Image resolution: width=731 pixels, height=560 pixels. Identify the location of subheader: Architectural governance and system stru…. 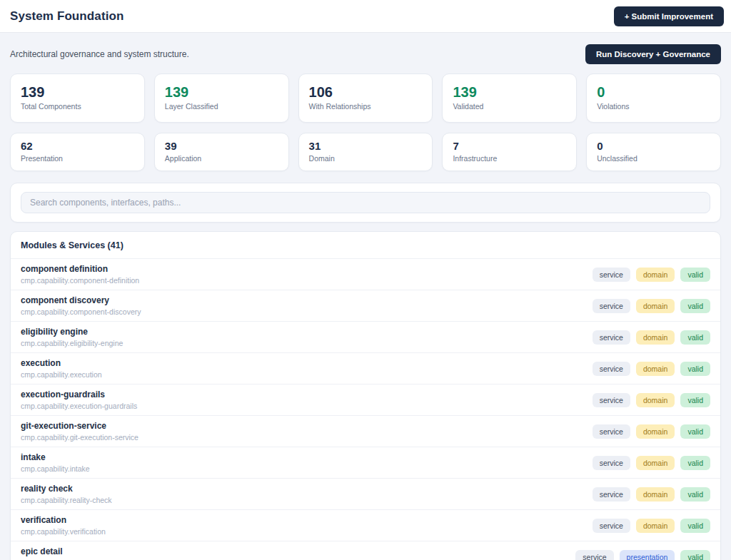
(366, 53).